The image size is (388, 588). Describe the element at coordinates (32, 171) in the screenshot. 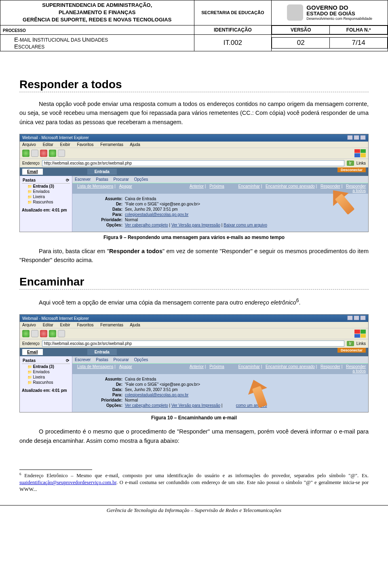

I see `email-tab: Email` at that location.